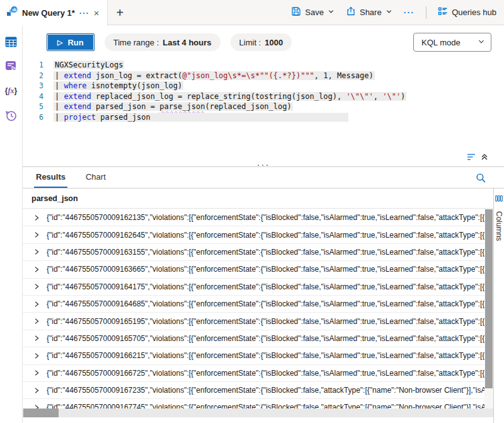 The width and height of the screenshot is (504, 423). Describe the element at coordinates (471, 157) in the screenshot. I see `format-query-icon` at that location.